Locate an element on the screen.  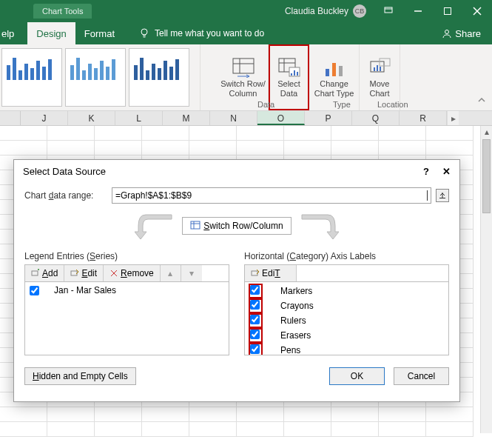
select-all-corner is located at coordinates (10, 118).